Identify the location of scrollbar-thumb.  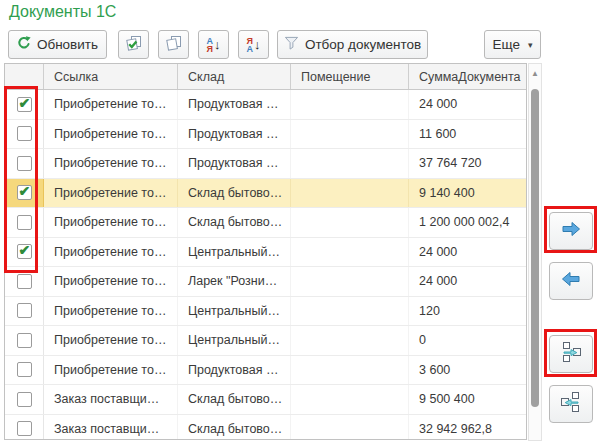
(535, 248).